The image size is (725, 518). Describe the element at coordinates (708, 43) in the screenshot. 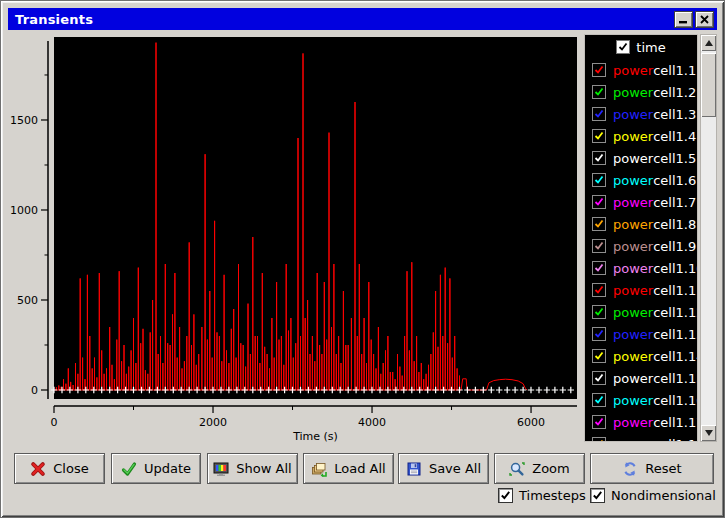

I see `scroll-up-button` at that location.